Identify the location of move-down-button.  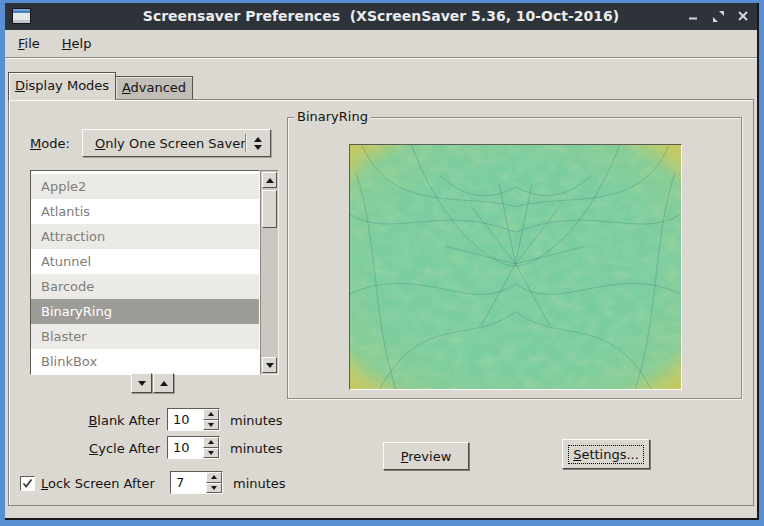
(142, 383).